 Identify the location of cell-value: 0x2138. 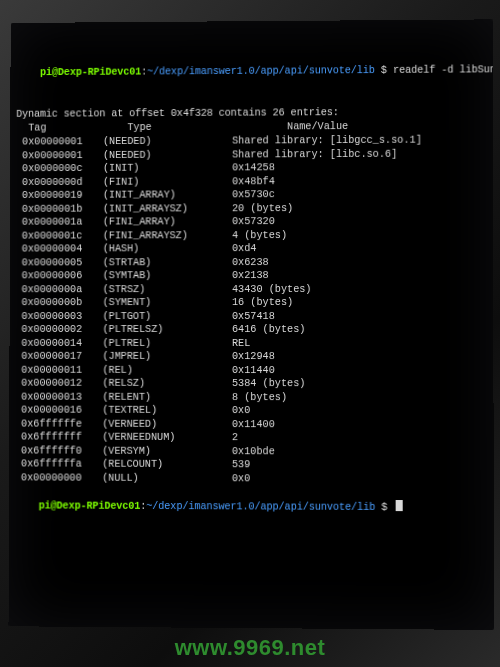
(360, 276).